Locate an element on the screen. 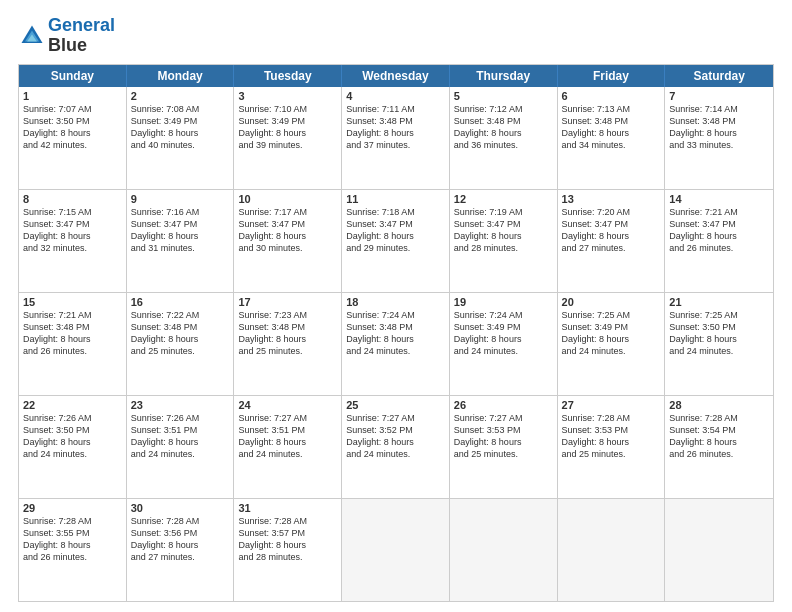 The height and width of the screenshot is (612, 792). day-number: 14 is located at coordinates (719, 199).